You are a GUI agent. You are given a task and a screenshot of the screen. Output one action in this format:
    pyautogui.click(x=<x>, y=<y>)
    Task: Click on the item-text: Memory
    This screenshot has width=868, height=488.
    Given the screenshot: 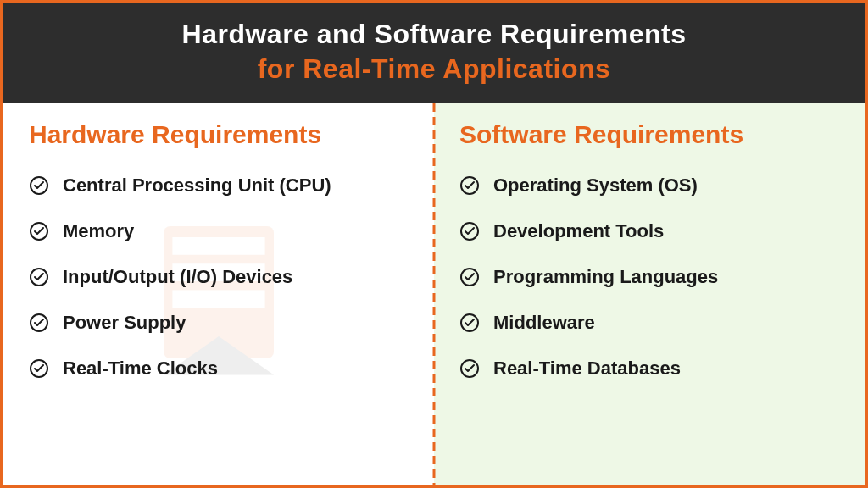 What is the action you would take?
    pyautogui.click(x=98, y=231)
    